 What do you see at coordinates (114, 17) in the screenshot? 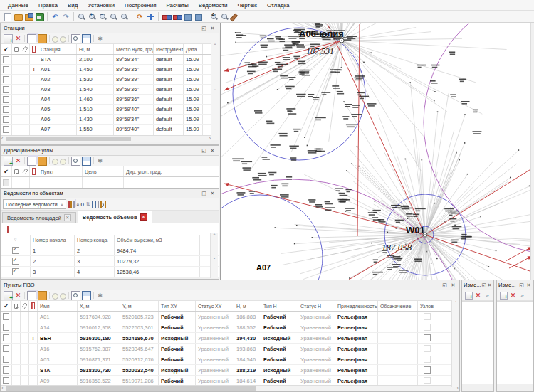
I see `zoom-page-icon` at bounding box center [114, 17].